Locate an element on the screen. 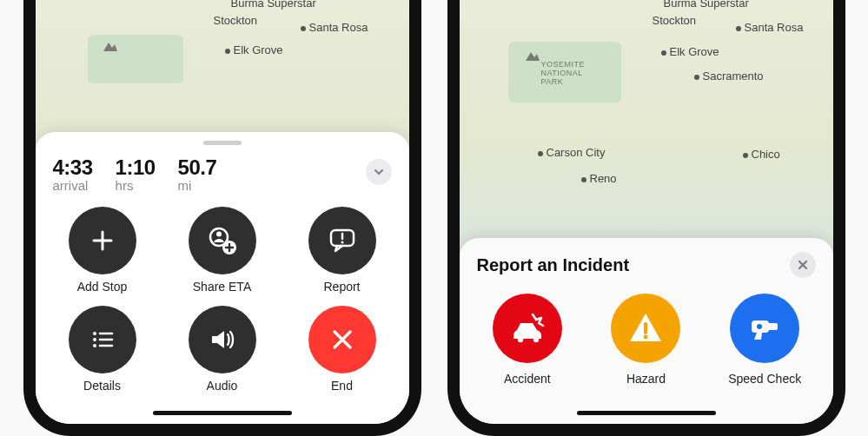 The height and width of the screenshot is (436, 868). hazard-button: Hazard is located at coordinates (646, 340).